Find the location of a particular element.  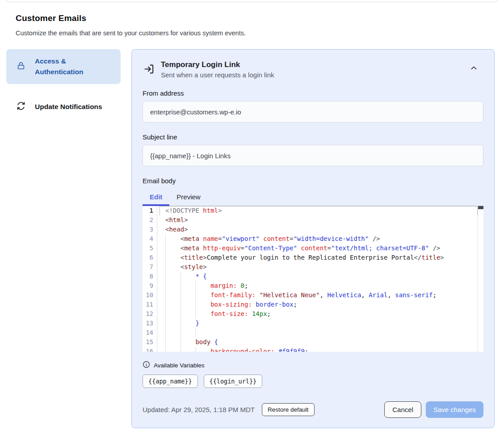

line-number: 8 is located at coordinates (150, 276).